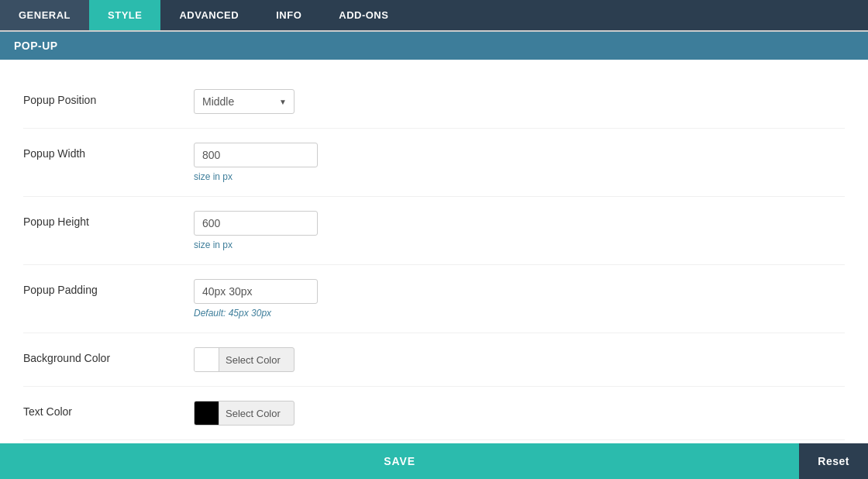  Describe the element at coordinates (434, 461) in the screenshot. I see `bottom-bar: SAVE Reset` at that location.